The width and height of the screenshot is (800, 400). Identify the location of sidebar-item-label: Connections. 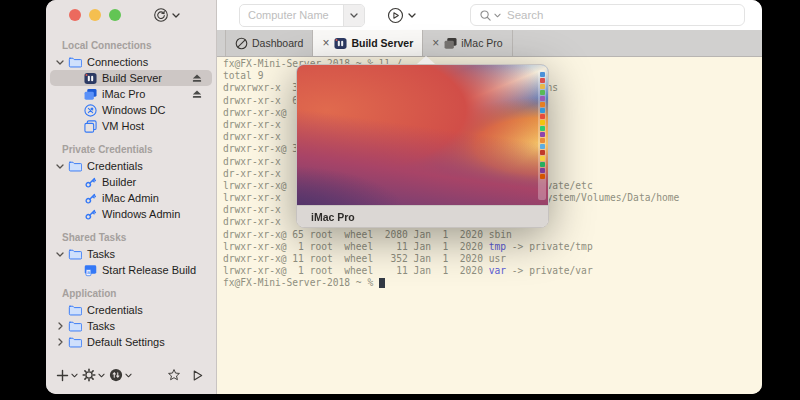
(118, 62).